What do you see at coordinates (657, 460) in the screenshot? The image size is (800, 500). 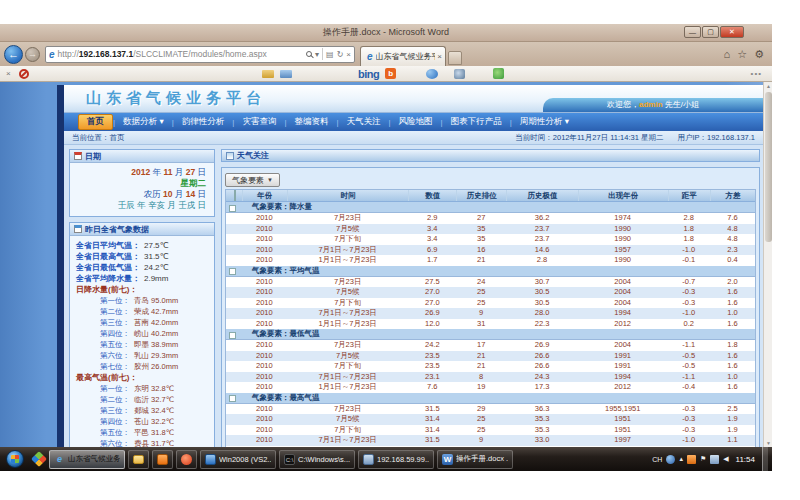 I see `language-indicator: CH` at bounding box center [657, 460].